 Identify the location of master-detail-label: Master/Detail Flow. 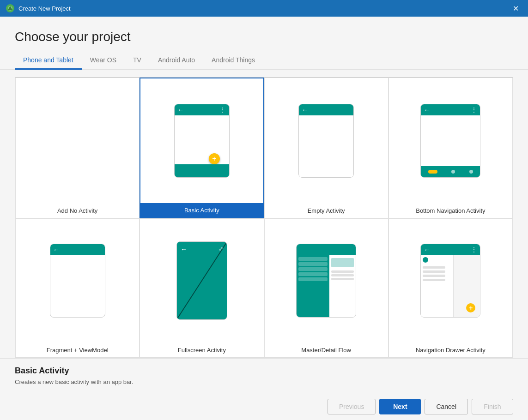
(326, 350).